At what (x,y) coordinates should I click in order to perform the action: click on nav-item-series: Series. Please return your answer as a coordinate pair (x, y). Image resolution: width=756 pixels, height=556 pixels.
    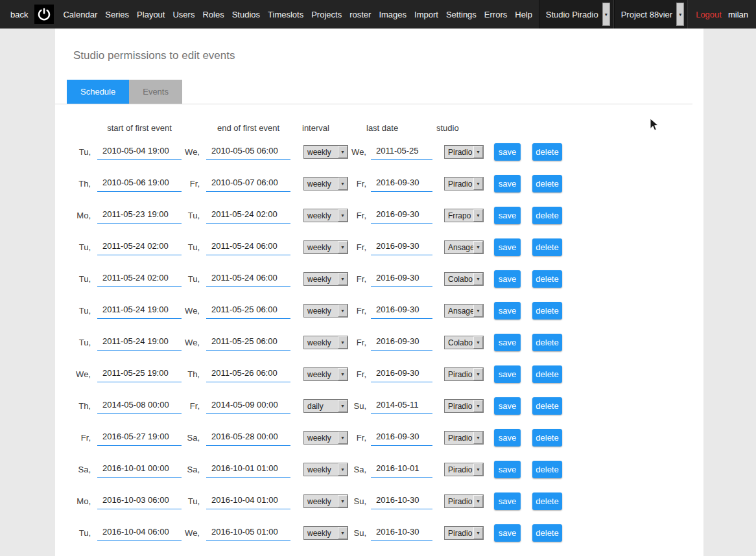
    Looking at the image, I should click on (117, 14).